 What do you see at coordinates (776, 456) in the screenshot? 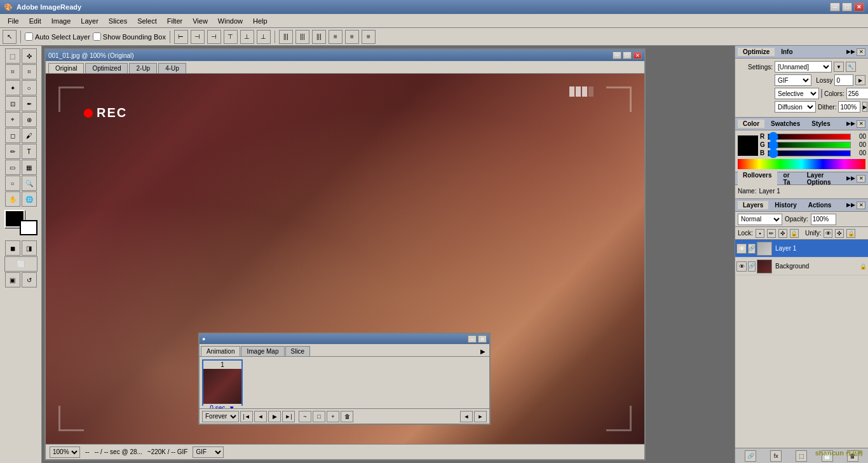
I see `add-style-btn: fx` at bounding box center [776, 456].